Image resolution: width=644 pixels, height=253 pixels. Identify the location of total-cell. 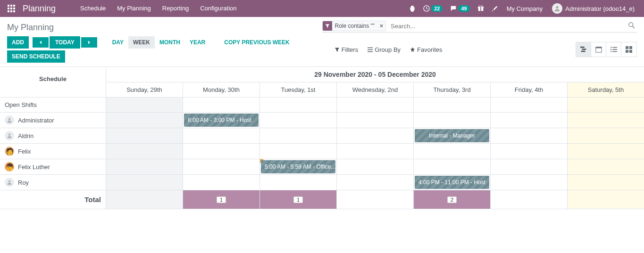
(144, 200).